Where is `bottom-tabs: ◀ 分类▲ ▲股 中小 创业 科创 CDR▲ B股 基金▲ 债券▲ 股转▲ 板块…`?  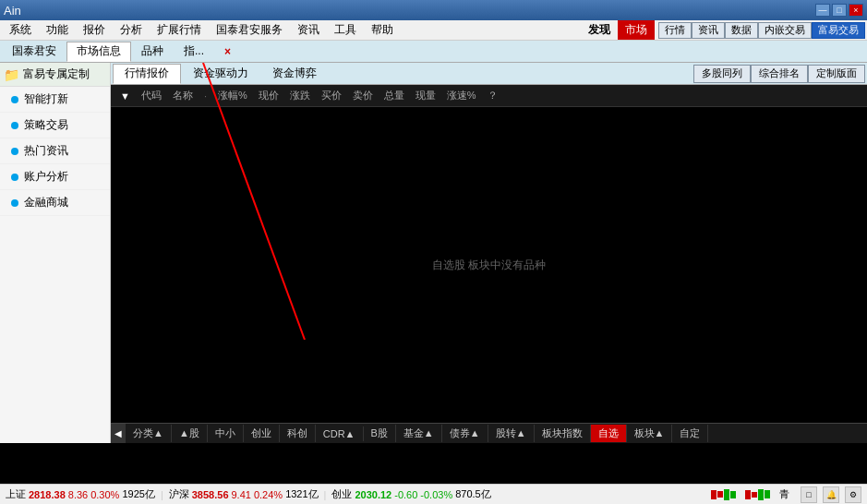 bottom-tabs: ◀ 分类▲ ▲股 中小 创业 科创 CDR▲ B股 基金▲ 债券▲ 股转▲ 板块… is located at coordinates (489, 433).